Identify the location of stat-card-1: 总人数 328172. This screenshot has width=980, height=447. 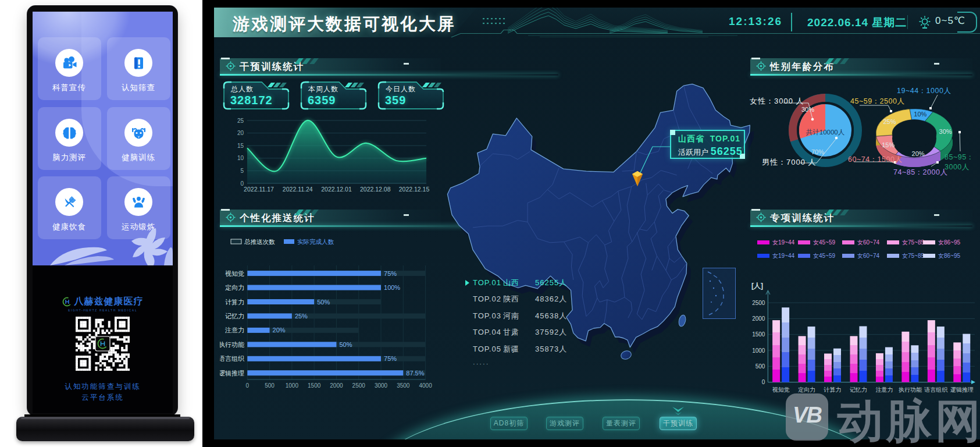
(256, 95).